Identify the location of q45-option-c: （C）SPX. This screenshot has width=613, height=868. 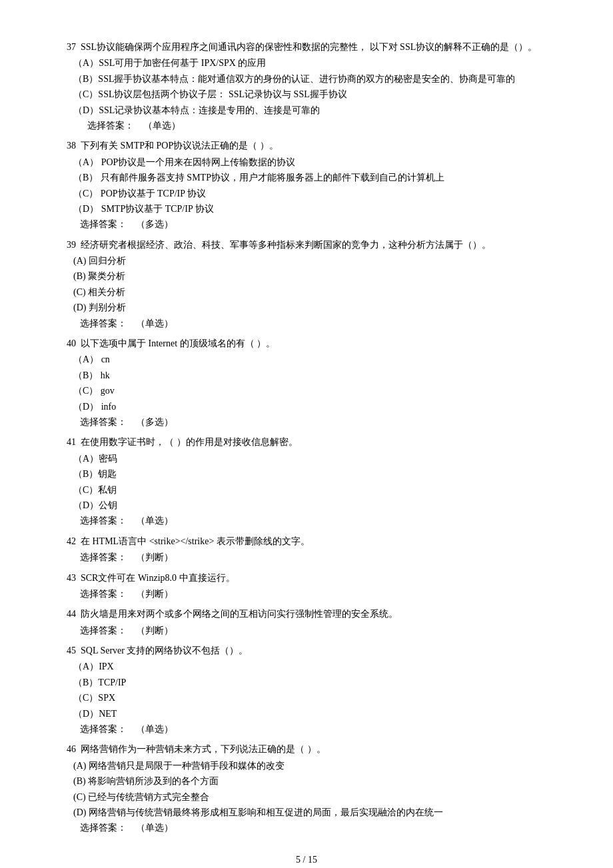
(310, 698).